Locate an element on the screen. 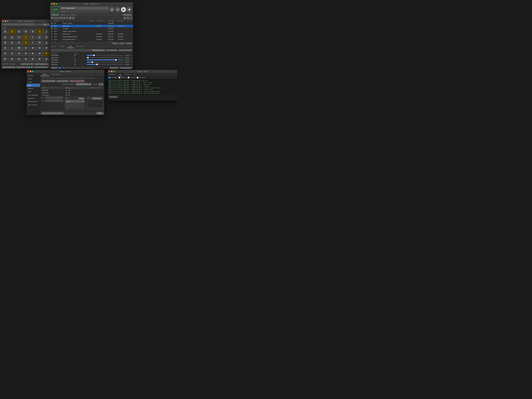 The image size is (532, 399). level-cell: 6017 is located at coordinates (39, 60).